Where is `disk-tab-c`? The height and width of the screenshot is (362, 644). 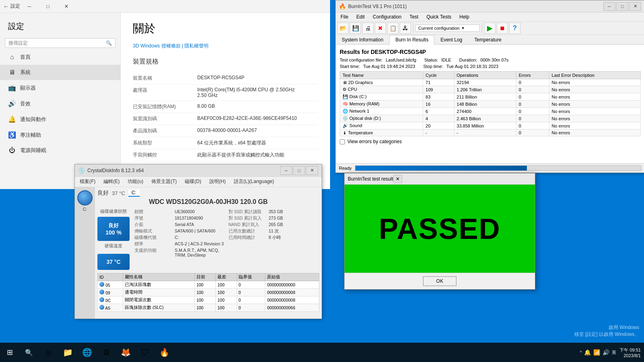 disk-tab-c is located at coordinates (85, 198).